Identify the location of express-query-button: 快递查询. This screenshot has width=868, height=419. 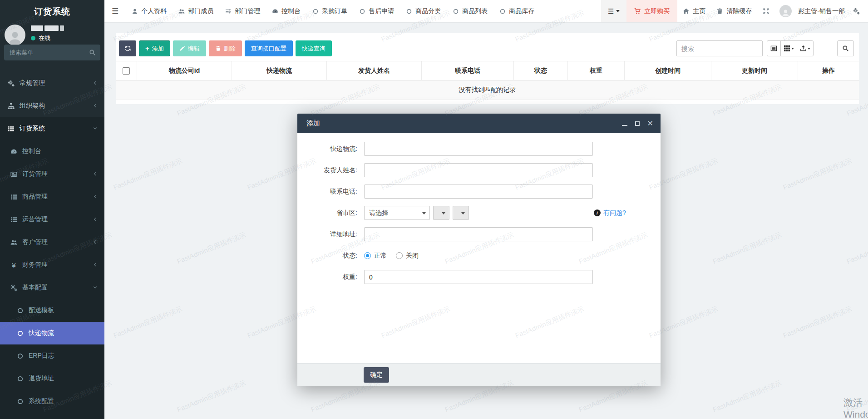
(314, 48).